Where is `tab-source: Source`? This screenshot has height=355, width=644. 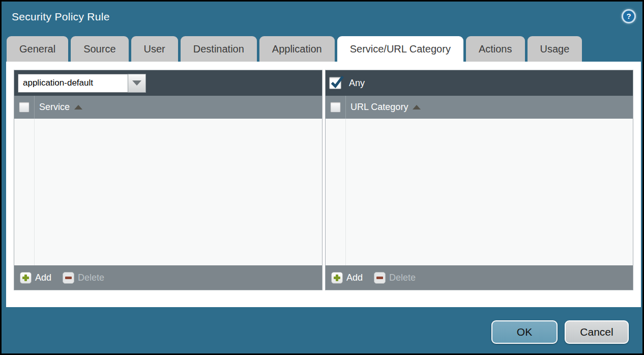 tab-source: Source is located at coordinates (100, 49).